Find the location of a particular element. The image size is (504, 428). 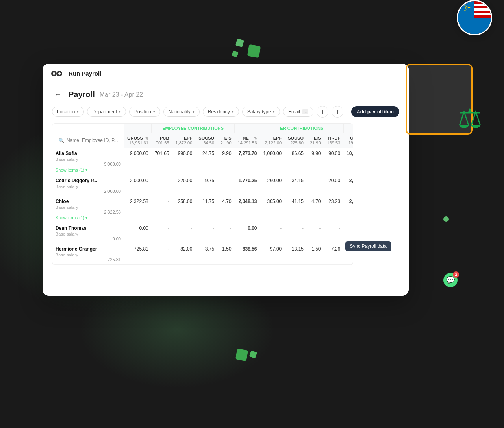

net-cell: 1,770.25 is located at coordinates (247, 186).